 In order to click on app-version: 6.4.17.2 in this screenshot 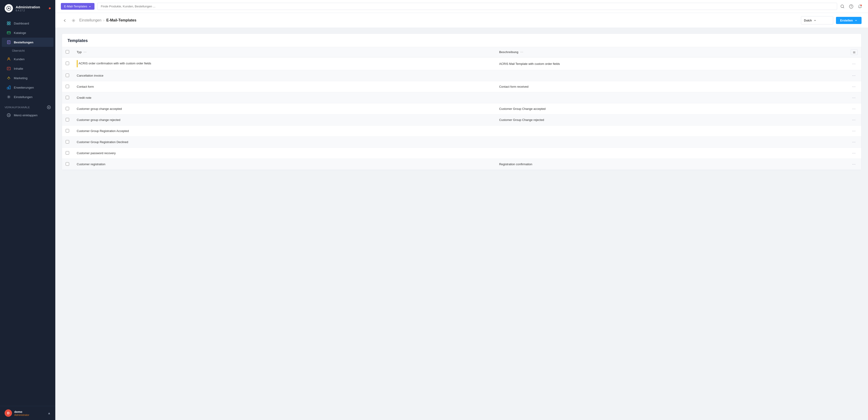, I will do `click(28, 10)`.